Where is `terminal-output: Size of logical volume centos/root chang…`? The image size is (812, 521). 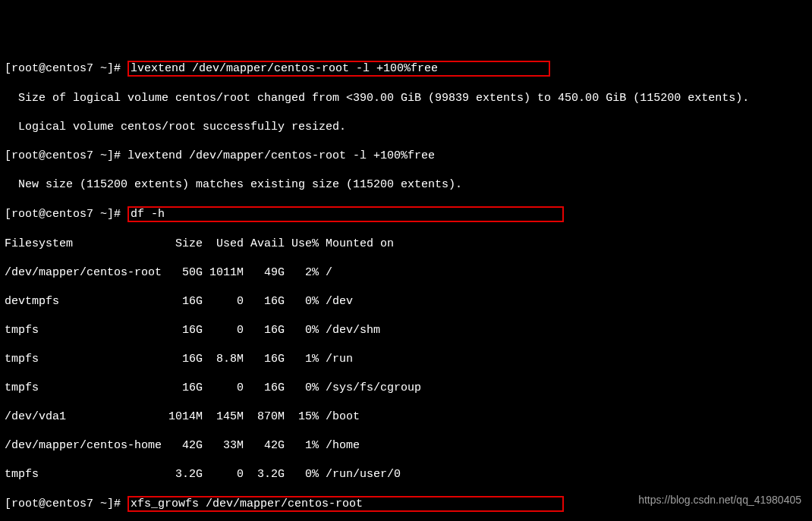 terminal-output: Size of logical volume centos/root chang… is located at coordinates (406, 99).